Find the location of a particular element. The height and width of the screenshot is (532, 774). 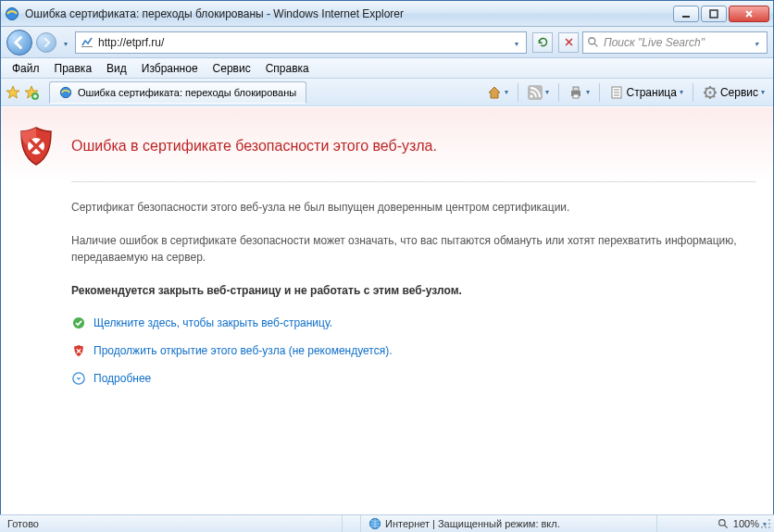

nav-history-dropdown is located at coordinates (66, 43).